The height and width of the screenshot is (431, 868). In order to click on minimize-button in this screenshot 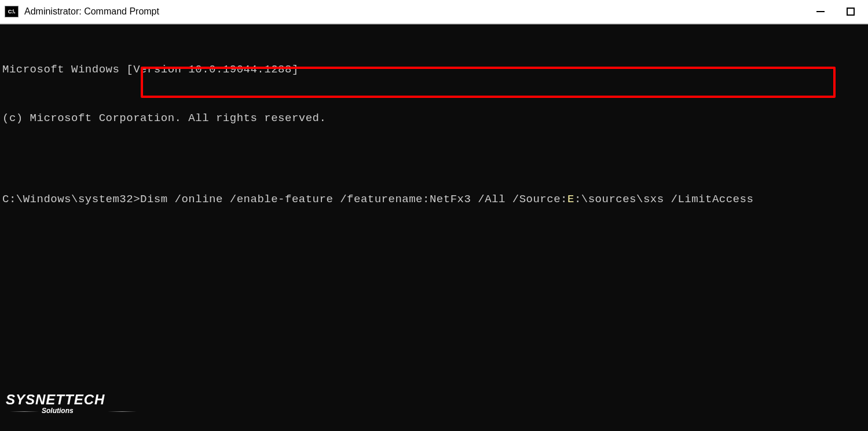, I will do `click(821, 12)`.